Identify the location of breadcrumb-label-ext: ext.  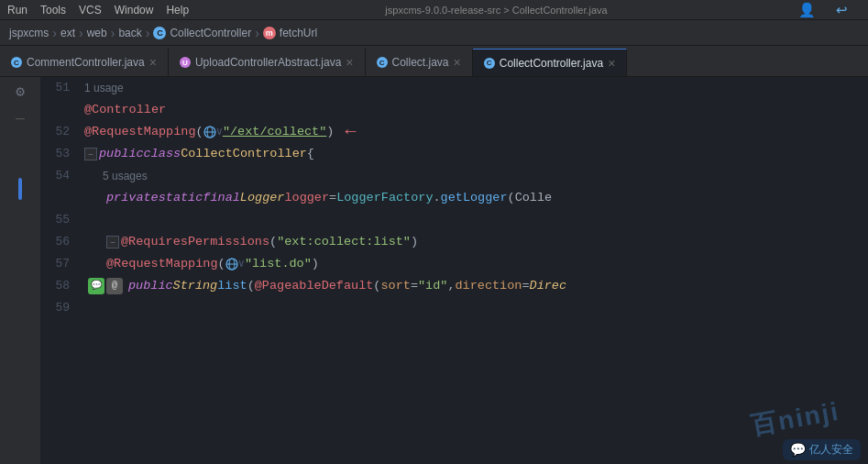
(68, 33).